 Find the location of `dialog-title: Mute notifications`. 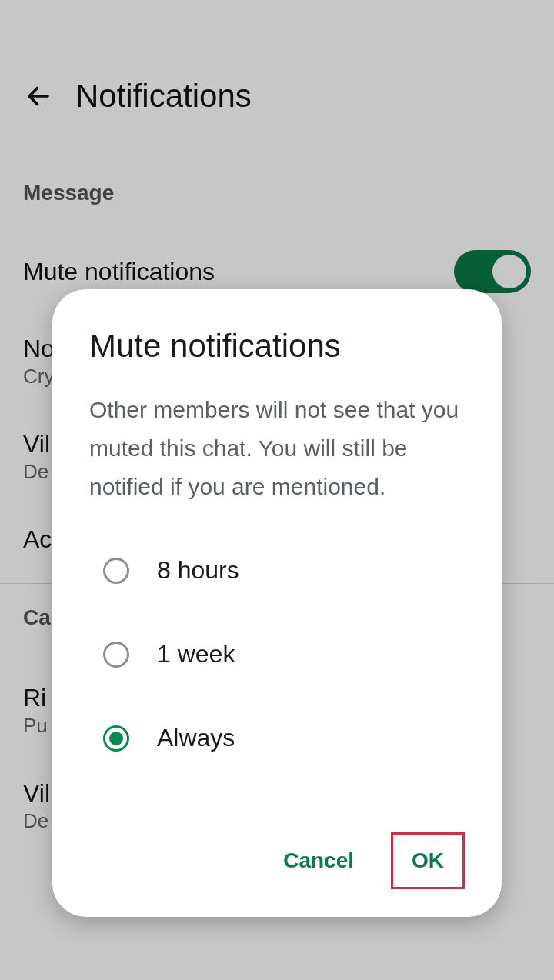

dialog-title: Mute notifications is located at coordinates (277, 346).